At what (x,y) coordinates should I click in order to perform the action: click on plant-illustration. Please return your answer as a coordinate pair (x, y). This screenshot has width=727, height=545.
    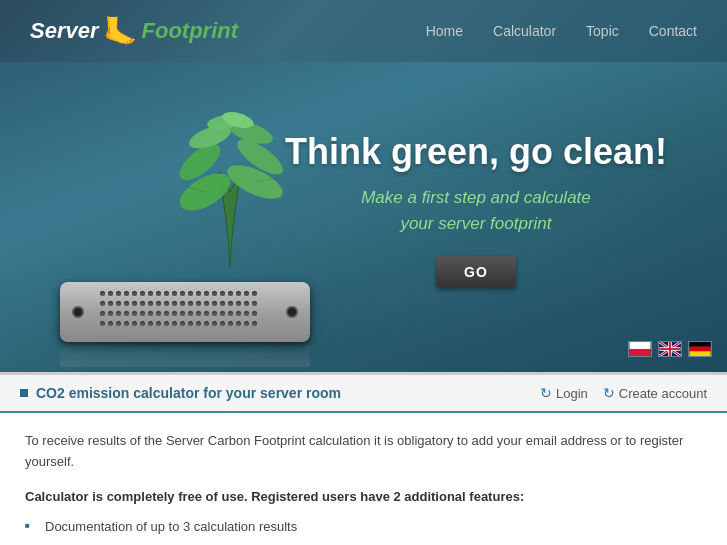
    Looking at the image, I should click on (230, 192).